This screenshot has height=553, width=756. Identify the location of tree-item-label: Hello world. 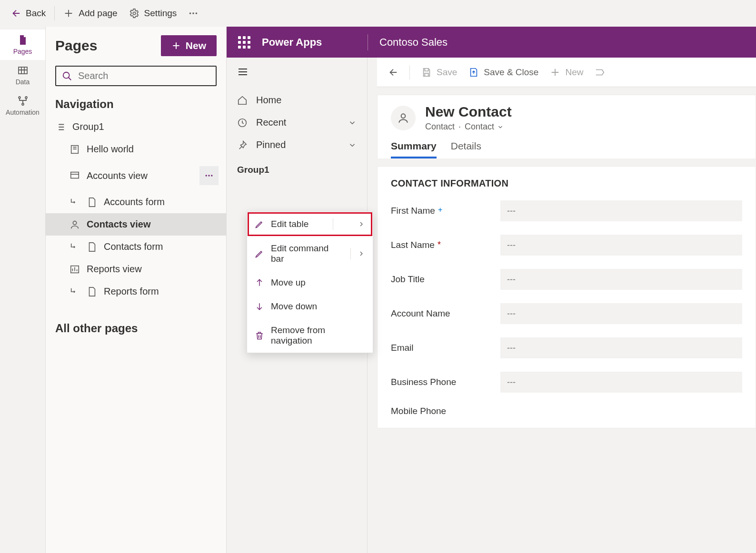
(110, 149).